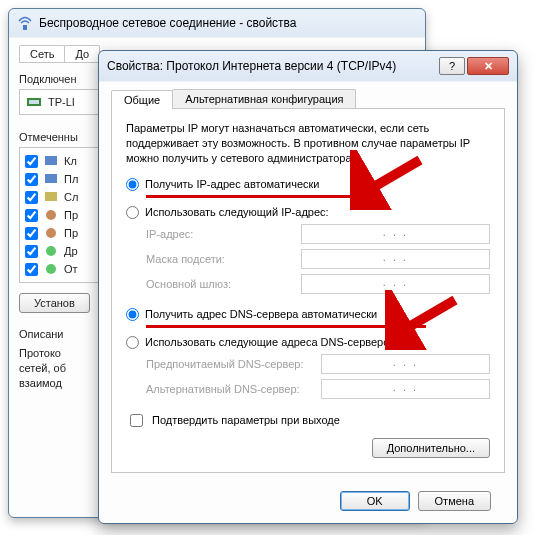  What do you see at coordinates (308, 144) in the screenshot?
I see `ip-description: Параметры IP могут назначаться автоматич…` at bounding box center [308, 144].